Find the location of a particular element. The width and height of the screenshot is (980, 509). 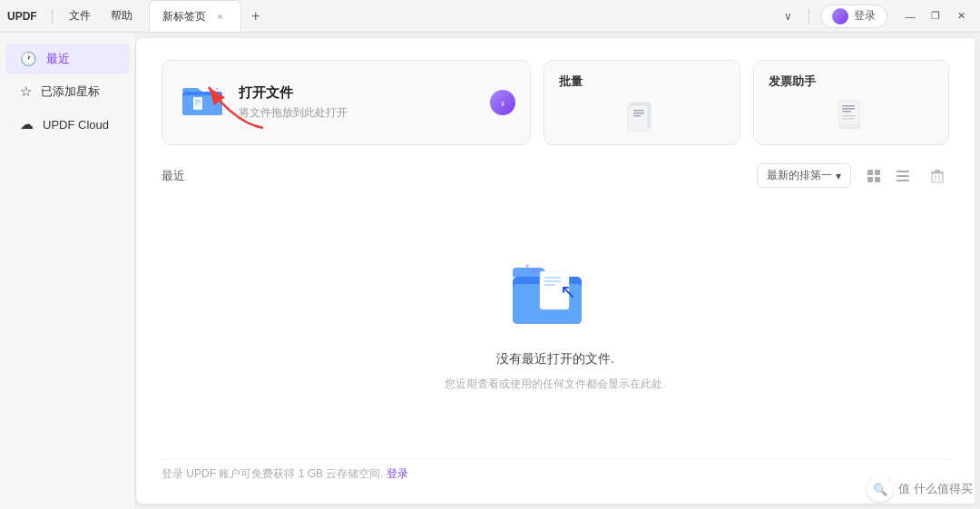

footer: 登录 UPDF 账户可免费获得 1 GB 云存储空间. 登录 is located at coordinates (555, 470).